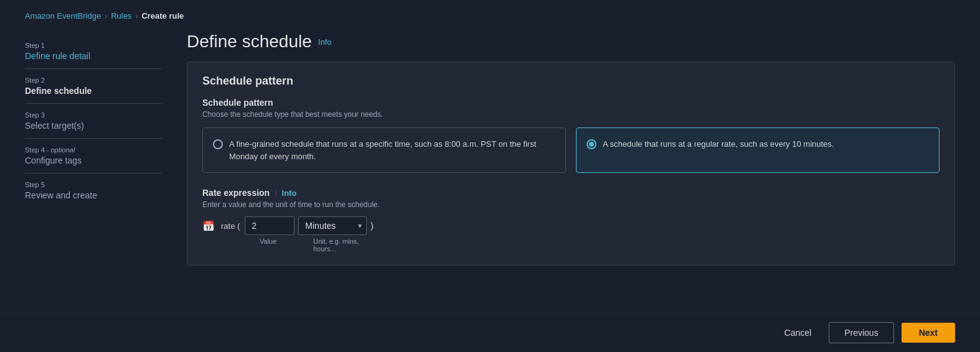  What do you see at coordinates (136, 16) in the screenshot?
I see `breadcrumb-sep-2: ›` at bounding box center [136, 16].